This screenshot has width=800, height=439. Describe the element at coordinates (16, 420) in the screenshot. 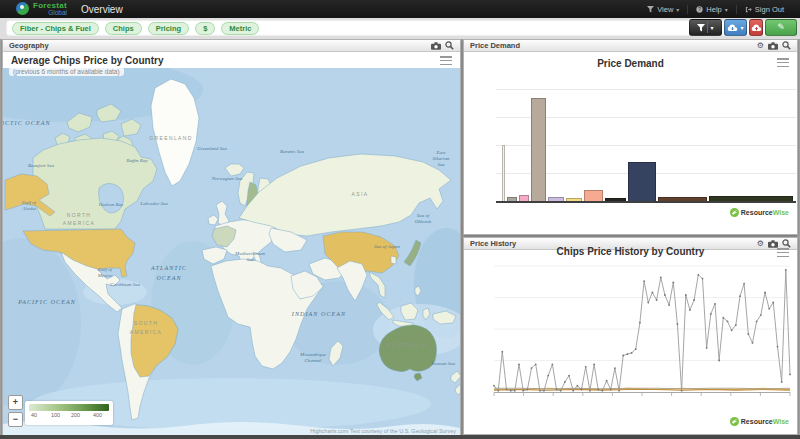

I see `map-zoom-out-button: −` at that location.